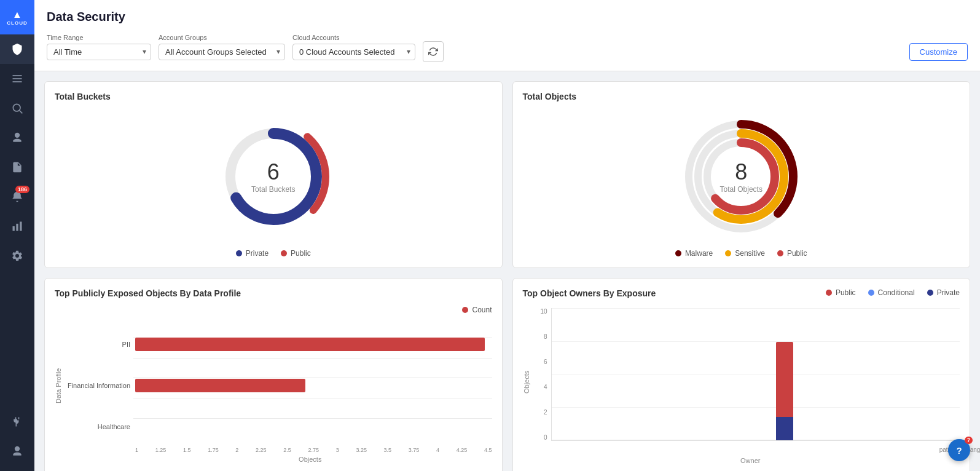 The image size is (980, 471). What do you see at coordinates (279, 386) in the screenshot?
I see `bar-row-financial: Financial Information` at bounding box center [279, 386].